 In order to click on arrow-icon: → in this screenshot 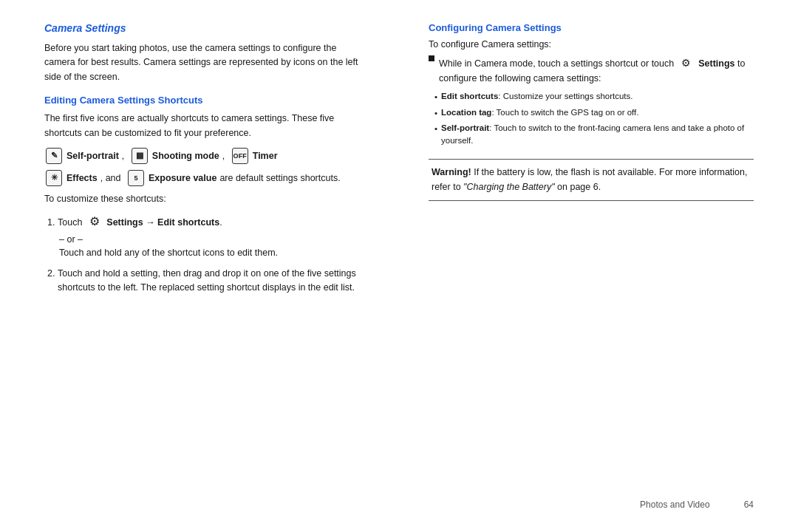, I will do `click(151, 222)`.